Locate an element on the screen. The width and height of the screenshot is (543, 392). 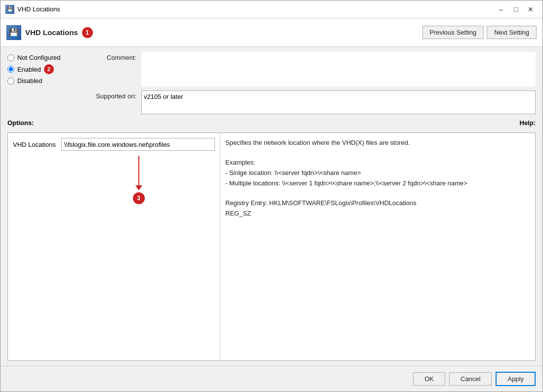
comment-label: Comment: is located at coordinates (112, 56).